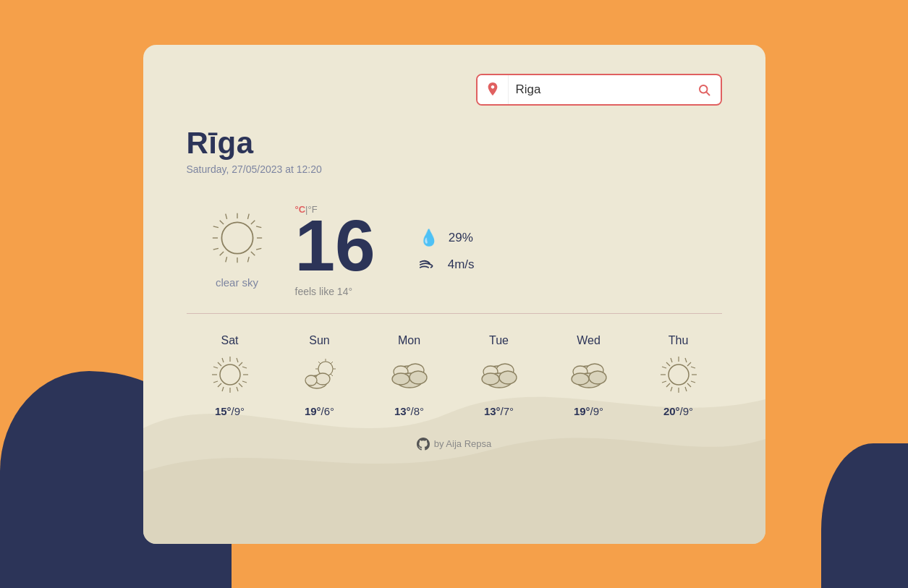 This screenshot has width=908, height=588. What do you see at coordinates (230, 376) in the screenshot?
I see `forecast-day: Sat 15°/9°` at bounding box center [230, 376].